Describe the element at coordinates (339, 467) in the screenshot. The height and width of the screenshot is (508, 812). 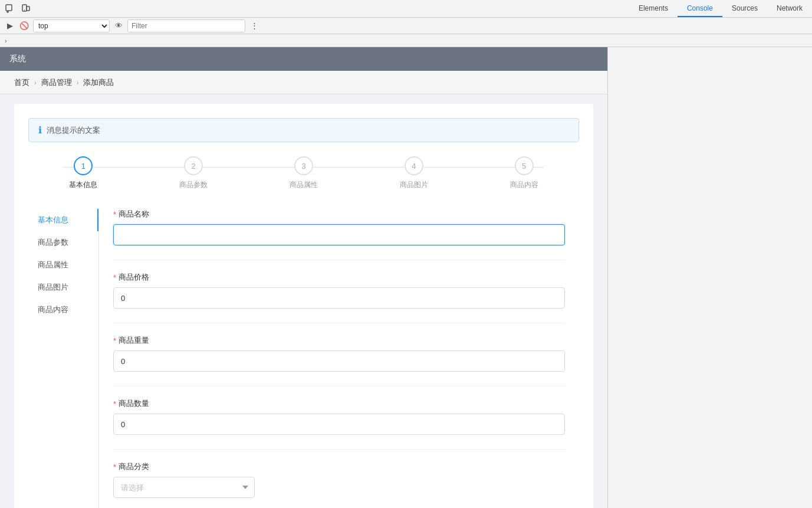
I see `label-category: * 商品分类` at that location.